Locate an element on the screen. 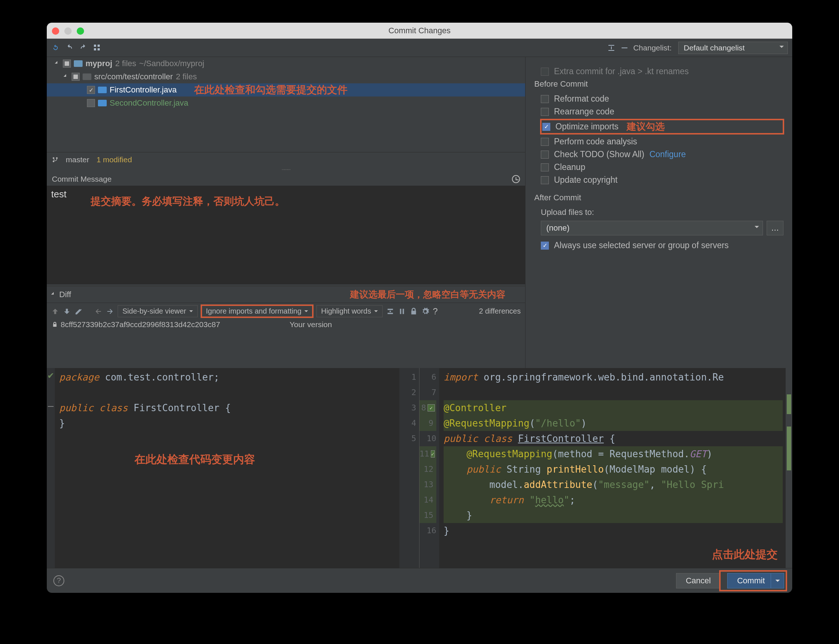 The width and height of the screenshot is (839, 644). minimize-window-icon is located at coordinates (68, 31).